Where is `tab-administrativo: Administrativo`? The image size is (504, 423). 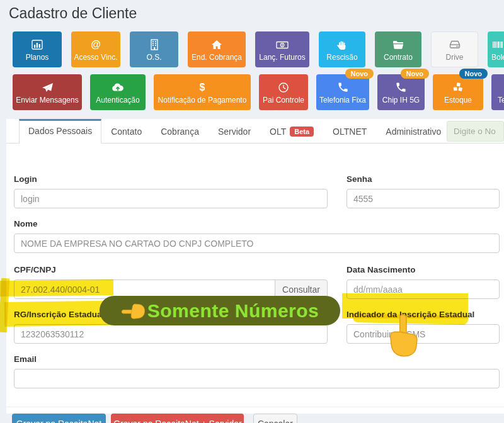
tab-administrativo: Administrativo is located at coordinates (413, 131).